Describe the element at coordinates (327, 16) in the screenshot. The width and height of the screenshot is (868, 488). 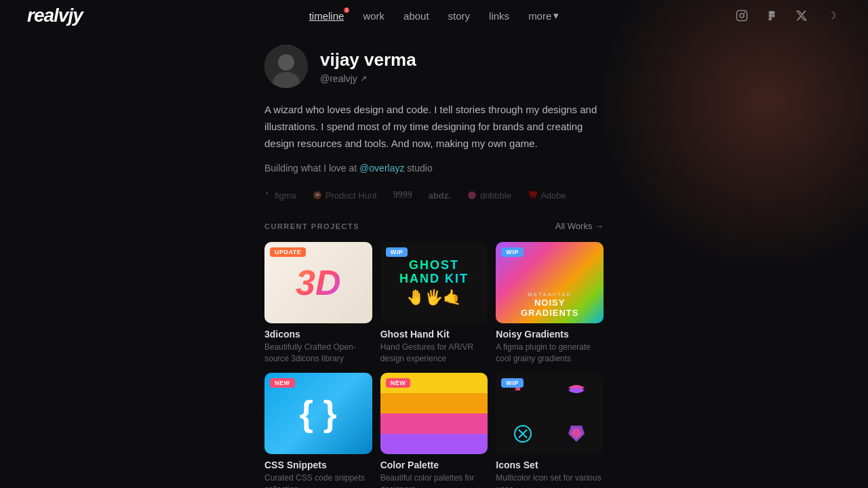
I see `nav-link-timeline: timeline 1` at that location.